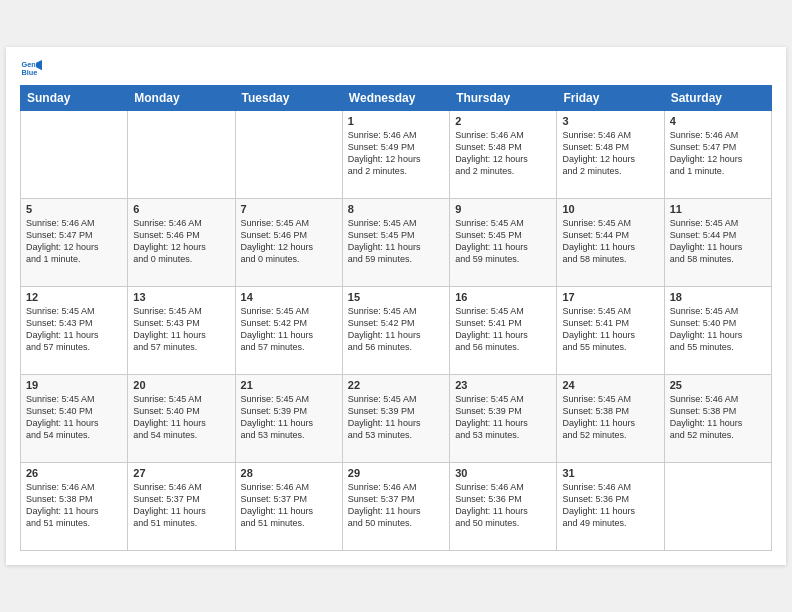  What do you see at coordinates (182, 331) in the screenshot?
I see `day-cell: 13Sunrise: 5:45 AM Sunset: 5:43 PM Dayli…` at bounding box center [182, 331].